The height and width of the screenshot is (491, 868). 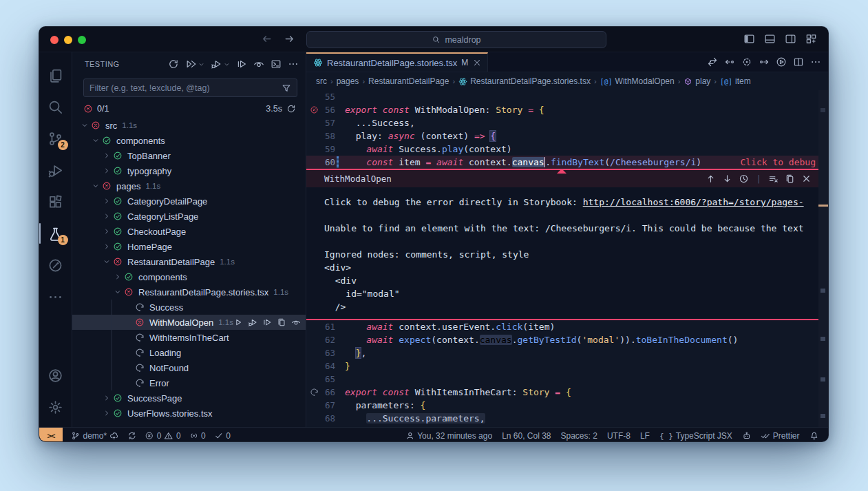 I want to click on status-encoding: UTF-8, so click(x=619, y=436).